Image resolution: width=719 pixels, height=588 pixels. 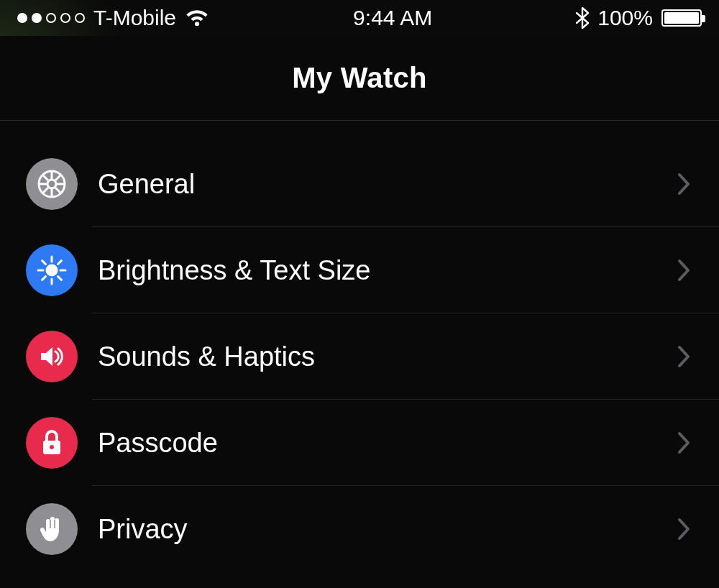 What do you see at coordinates (360, 529) in the screenshot?
I see `settings-row-privacy: Privacy` at bounding box center [360, 529].